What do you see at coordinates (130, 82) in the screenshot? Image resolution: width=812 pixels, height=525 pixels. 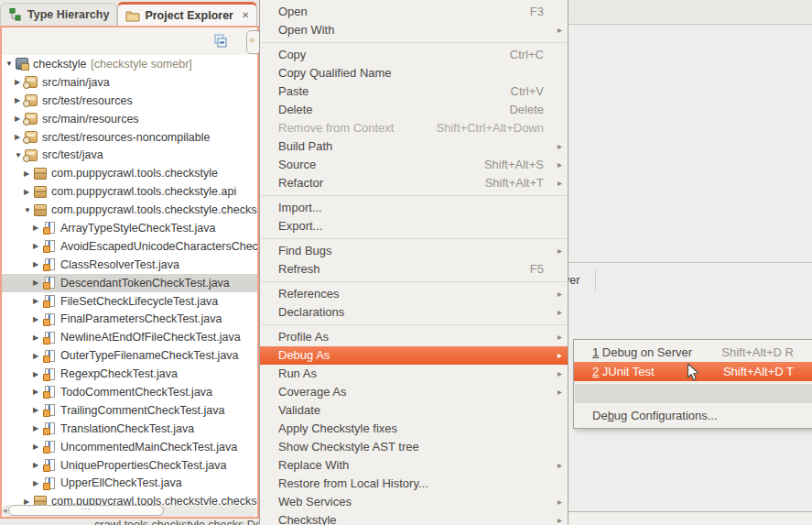 I see `tree-item: src/main/java` at bounding box center [130, 82].